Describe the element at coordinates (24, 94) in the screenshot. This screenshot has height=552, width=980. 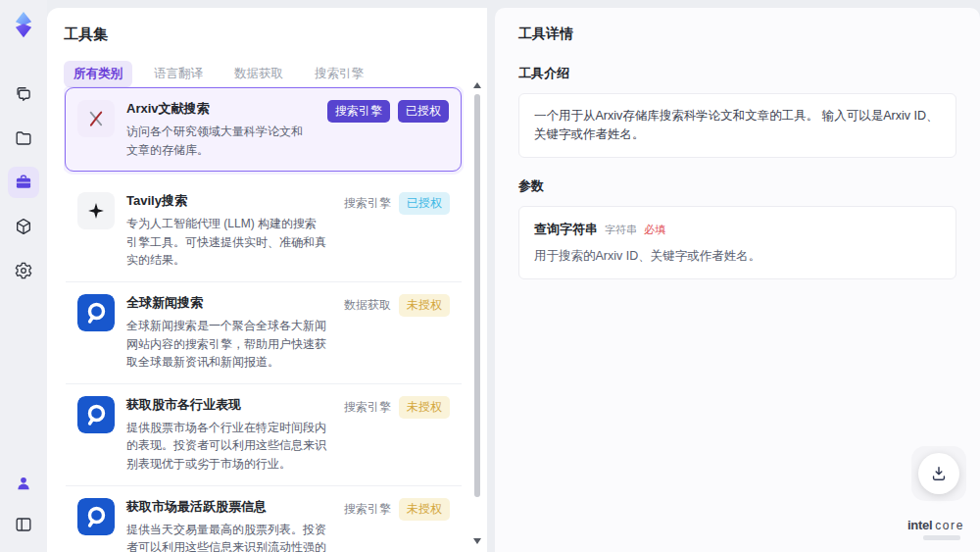
I see `chat-icon` at that location.